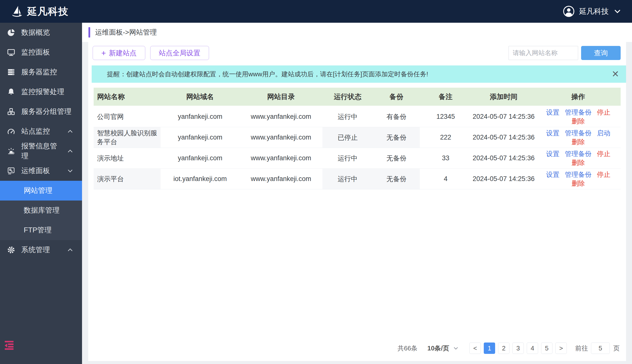 The image size is (632, 364). I want to click on sidebar-item-label: 监控报警处理, so click(43, 92).